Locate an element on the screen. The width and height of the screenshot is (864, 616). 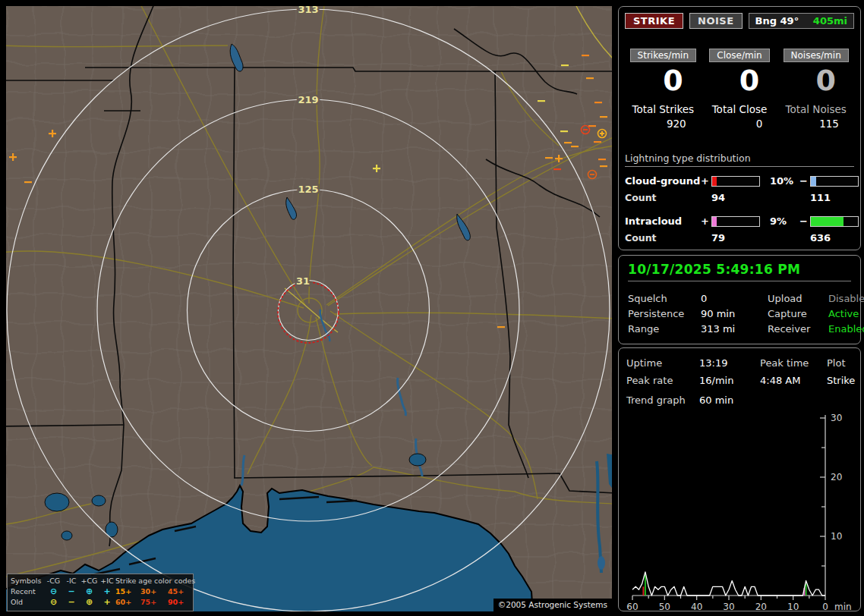
strikes-counter: Strikes/min 0 Total Strikes 920 is located at coordinates (664, 88).